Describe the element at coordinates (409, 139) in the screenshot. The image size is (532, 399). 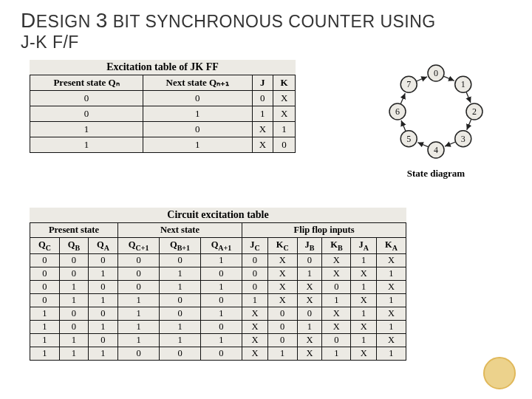
I see `state-node-label: 5` at that location.